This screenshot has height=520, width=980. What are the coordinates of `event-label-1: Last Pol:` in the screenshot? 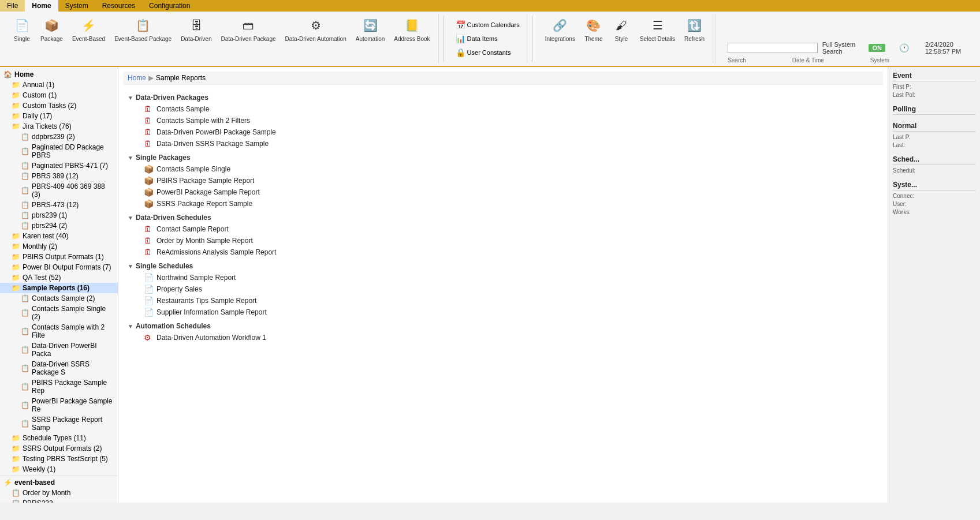 It's located at (934, 95).